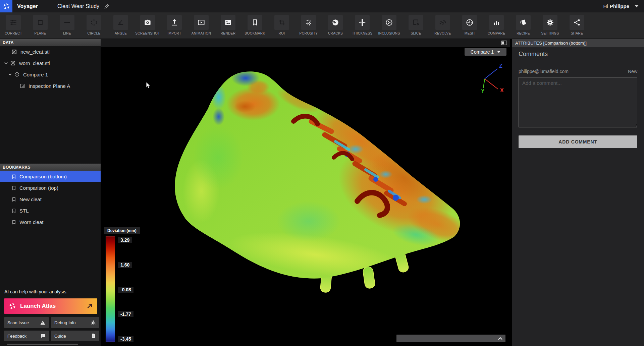  Describe the element at coordinates (578, 142) in the screenshot. I see `add-comment-button: ADD COMMENT` at that location.